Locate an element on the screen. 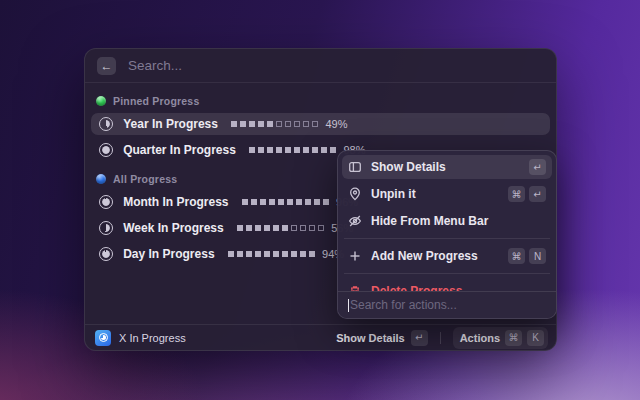  app-pie-glyph is located at coordinates (104, 338).